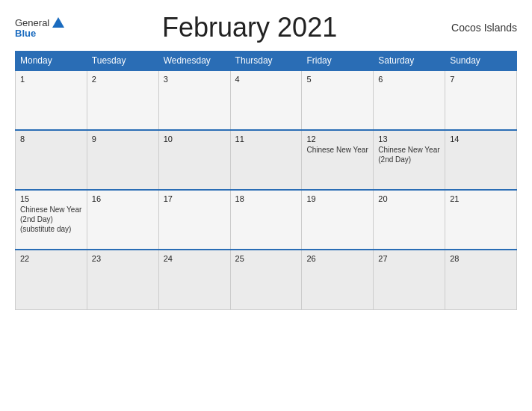 The image size is (532, 411). Describe the element at coordinates (409, 220) in the screenshot. I see `calendar-day-cell: 20` at that location.